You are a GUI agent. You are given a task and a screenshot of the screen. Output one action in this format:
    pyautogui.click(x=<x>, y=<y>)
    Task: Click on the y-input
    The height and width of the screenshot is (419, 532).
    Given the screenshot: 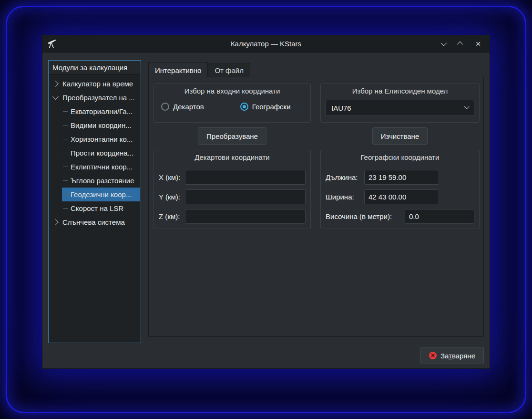 What is the action you would take?
    pyautogui.click(x=245, y=197)
    